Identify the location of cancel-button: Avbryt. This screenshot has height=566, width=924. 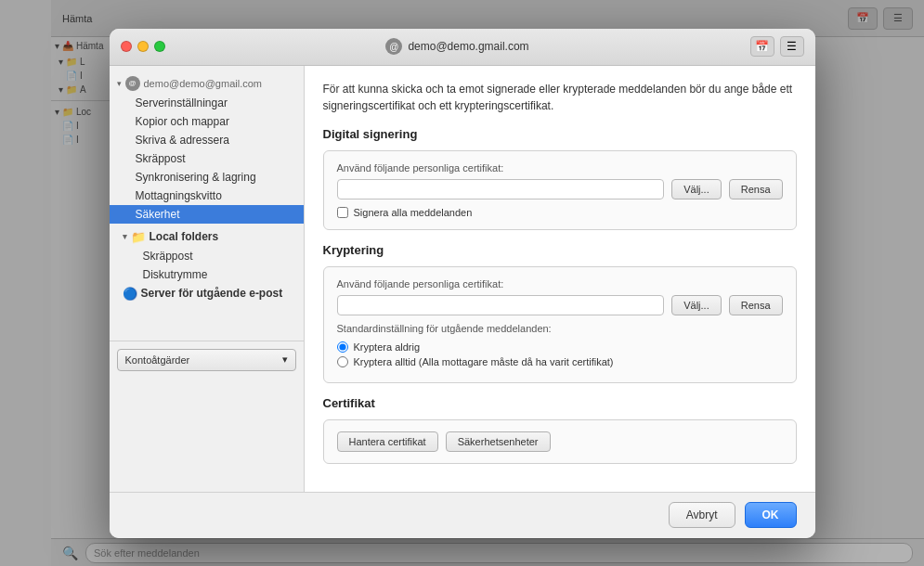
(702, 515).